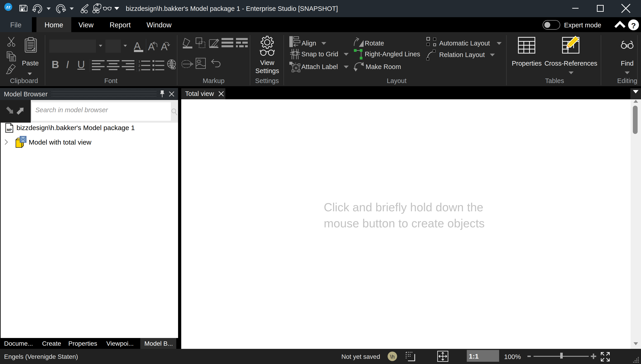  What do you see at coordinates (139, 62) in the screenshot?
I see `svg-text: 1` at bounding box center [139, 62].